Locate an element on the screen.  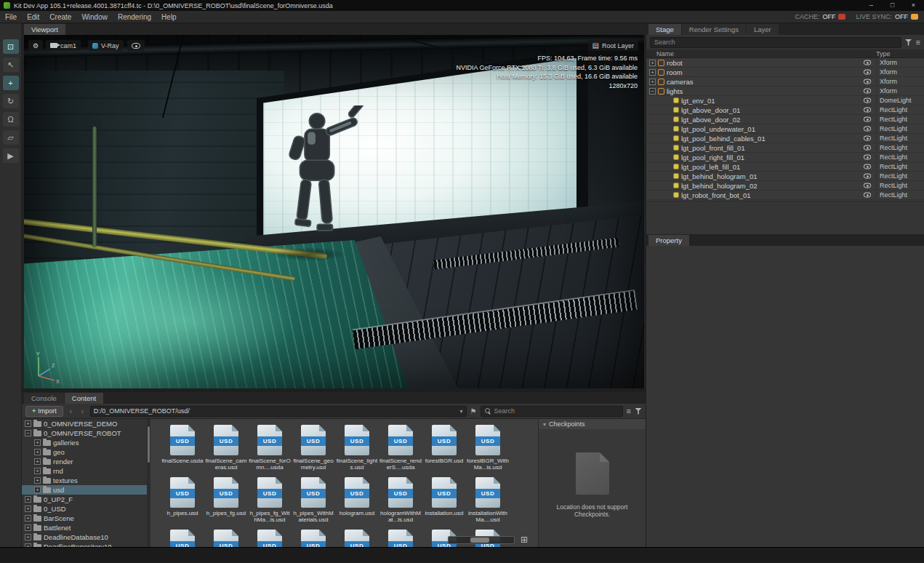
select-box-tool: ⊡ is located at coordinates (11, 47).